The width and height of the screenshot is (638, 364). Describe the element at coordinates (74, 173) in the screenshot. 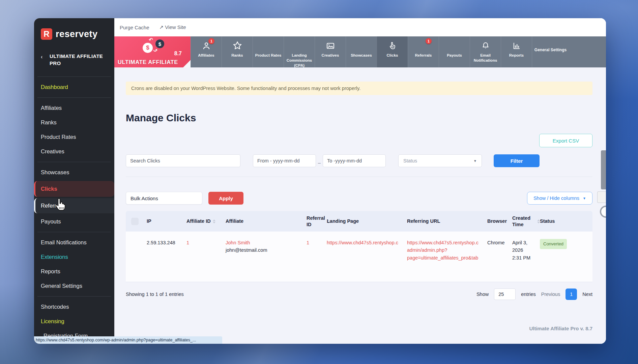

I see `sidebar-item-showcases: Showcases` at that location.